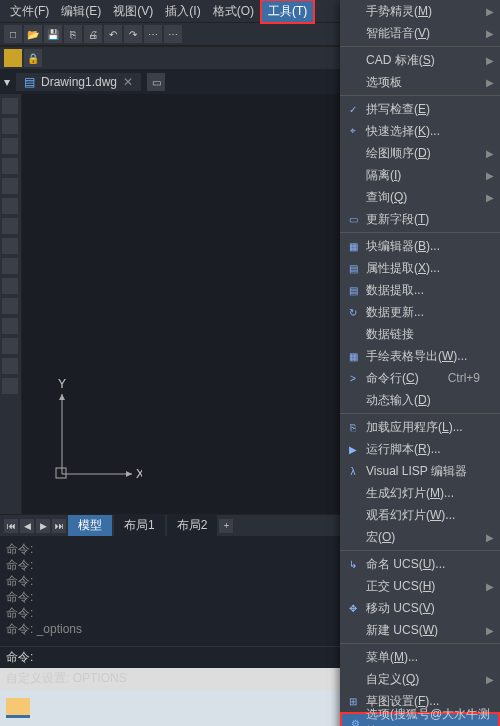  Describe the element at coordinates (420, 33) in the screenshot. I see `menu-item: 智能语音(V)▶` at that location.